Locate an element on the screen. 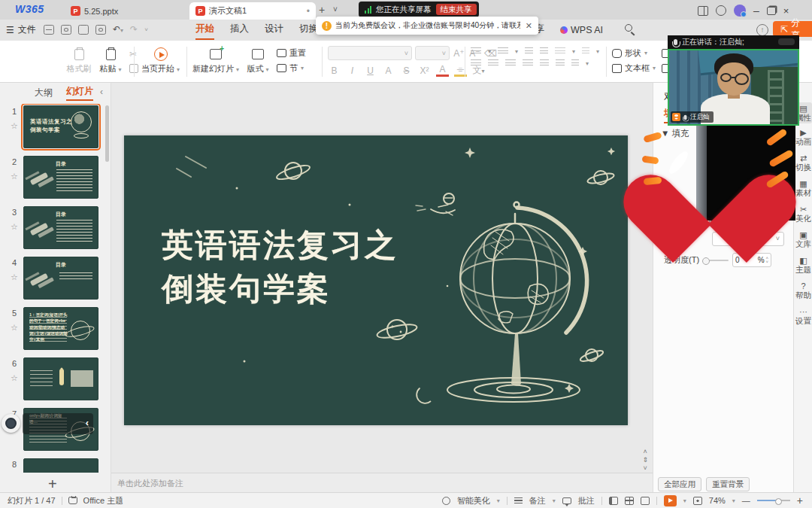 Image resolution: width=812 pixels, height=508 pixels. chevron-left-icon: ‹ is located at coordinates (87, 423).